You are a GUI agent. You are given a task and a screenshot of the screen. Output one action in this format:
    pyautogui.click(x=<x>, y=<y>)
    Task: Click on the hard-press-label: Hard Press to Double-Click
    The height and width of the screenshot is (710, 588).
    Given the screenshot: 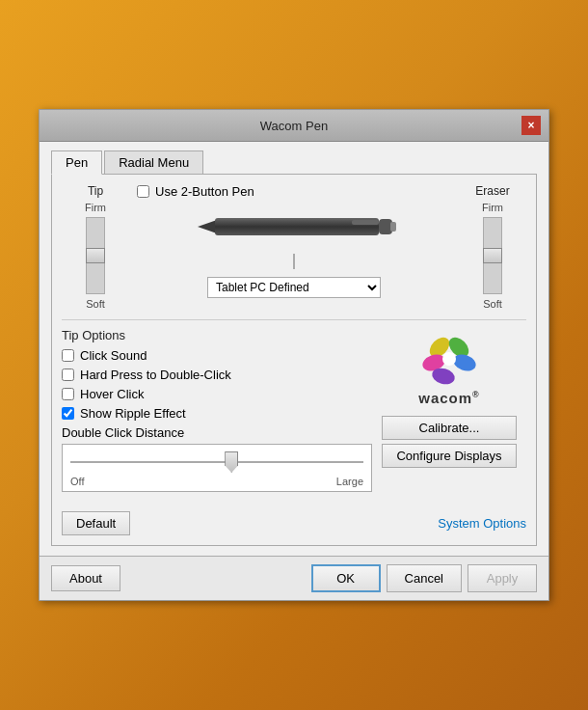 What is the action you would take?
    pyautogui.click(x=156, y=374)
    